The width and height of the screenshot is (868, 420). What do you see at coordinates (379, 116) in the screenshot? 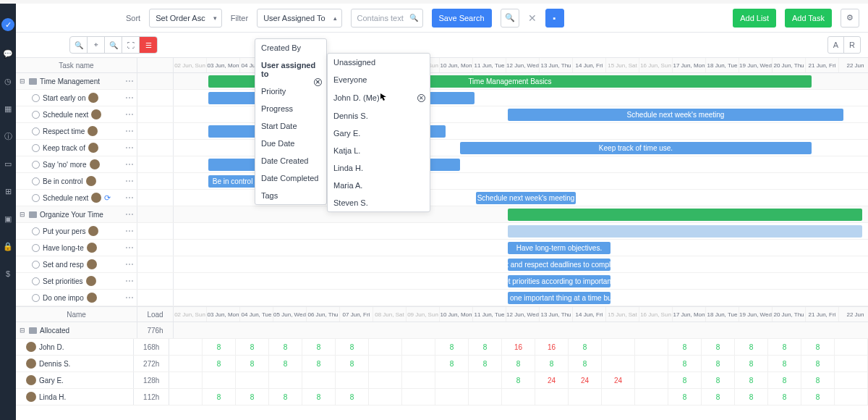
I see `user-option: Dennis S.` at bounding box center [379, 116].